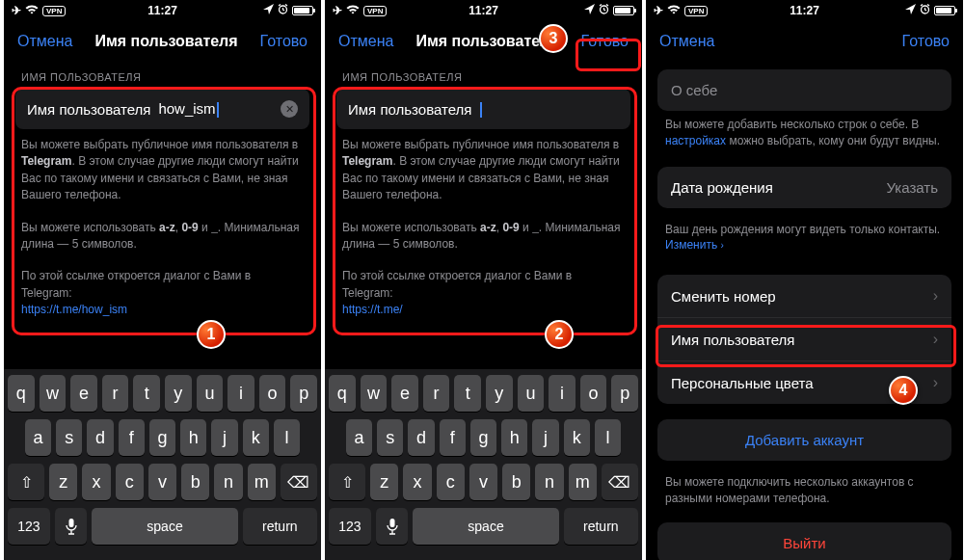 The image size is (964, 560). What do you see at coordinates (804, 440) in the screenshot?
I see `add-account-button: Добавить аккаунт` at bounding box center [804, 440].